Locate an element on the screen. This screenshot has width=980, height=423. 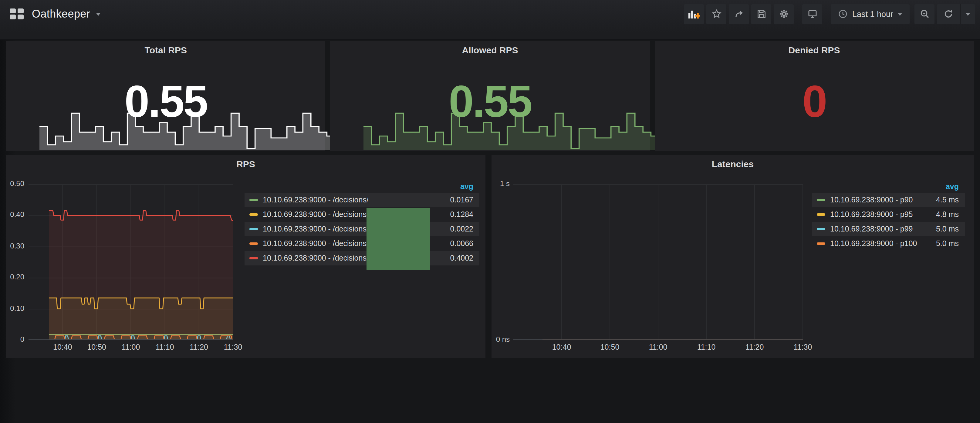
clock-icon is located at coordinates (843, 14).